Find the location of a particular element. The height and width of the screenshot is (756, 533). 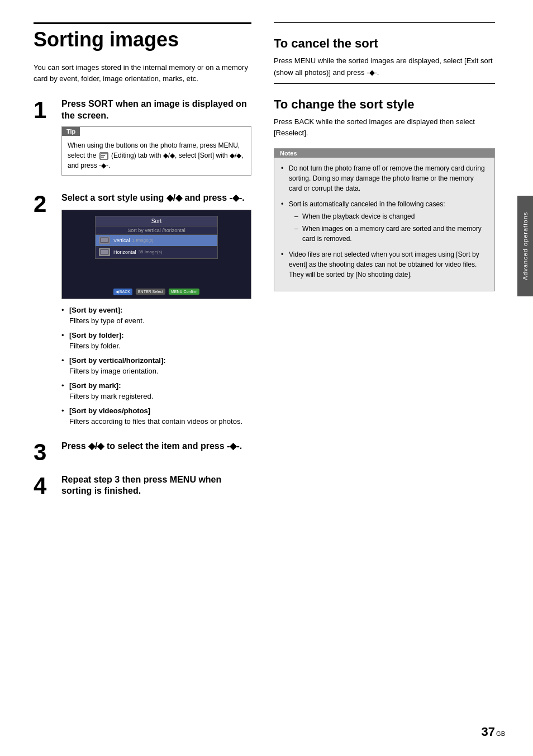

screen-row-1-label: Vertical is located at coordinates (122, 240).